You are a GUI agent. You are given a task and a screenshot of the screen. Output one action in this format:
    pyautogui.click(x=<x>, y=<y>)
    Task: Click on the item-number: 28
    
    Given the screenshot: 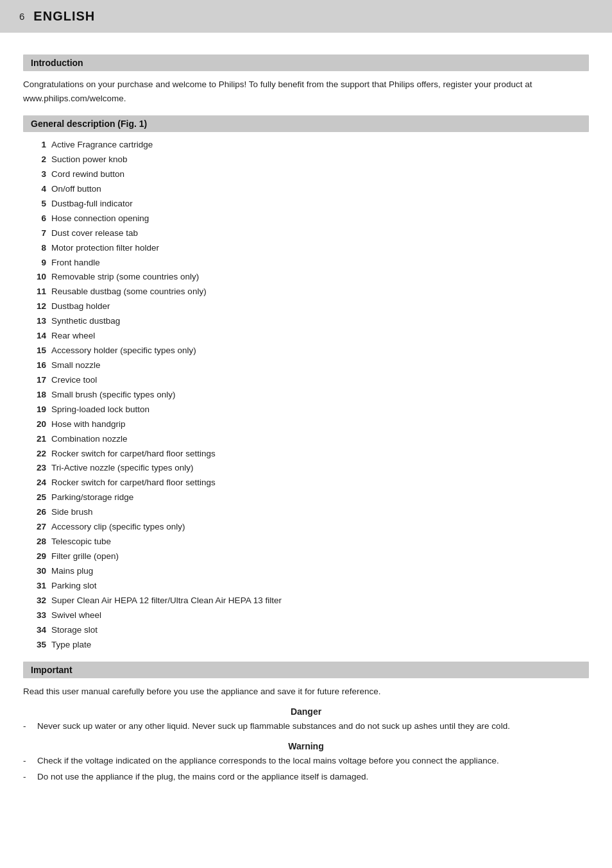 What is the action you would take?
    pyautogui.click(x=35, y=542)
    